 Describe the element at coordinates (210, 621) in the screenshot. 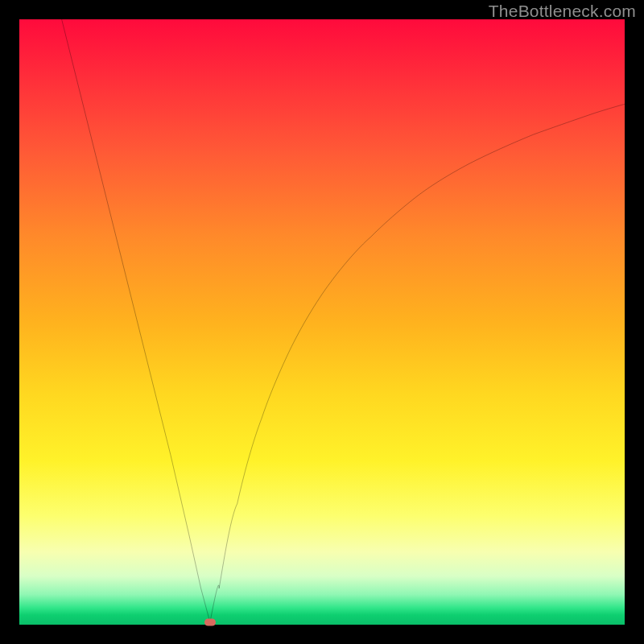

I see `vertex-marker` at that location.